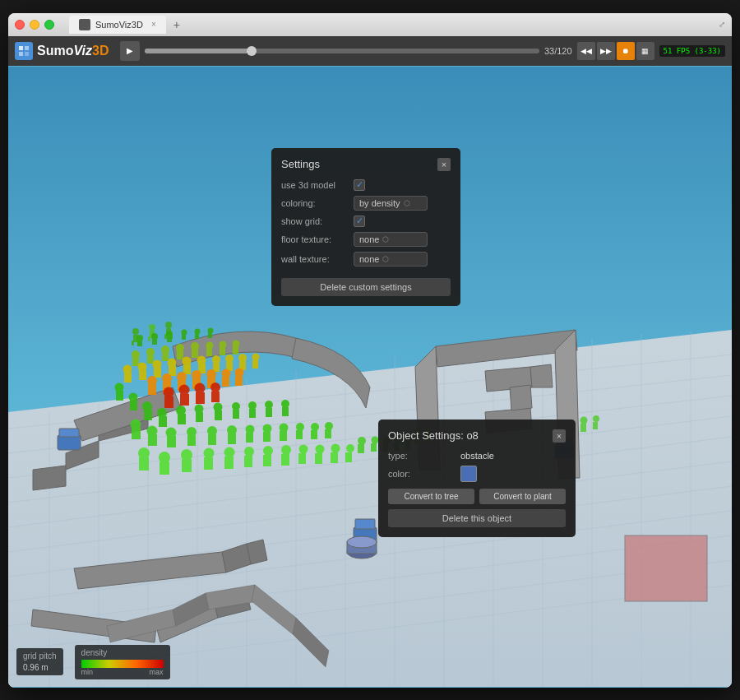 The image size is (740, 700). What do you see at coordinates (342, 51) in the screenshot?
I see `timeline-track` at bounding box center [342, 51].